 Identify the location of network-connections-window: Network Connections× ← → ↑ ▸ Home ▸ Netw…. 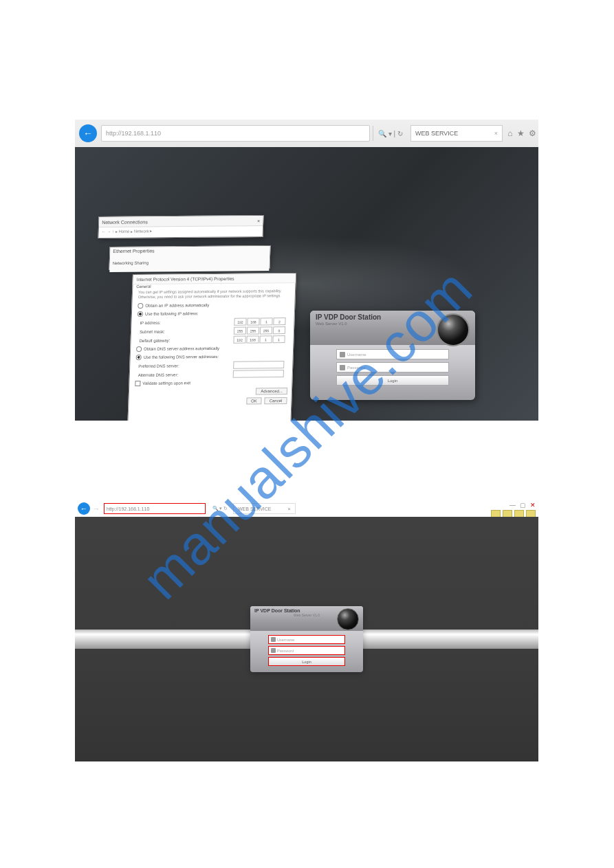
(180, 227).